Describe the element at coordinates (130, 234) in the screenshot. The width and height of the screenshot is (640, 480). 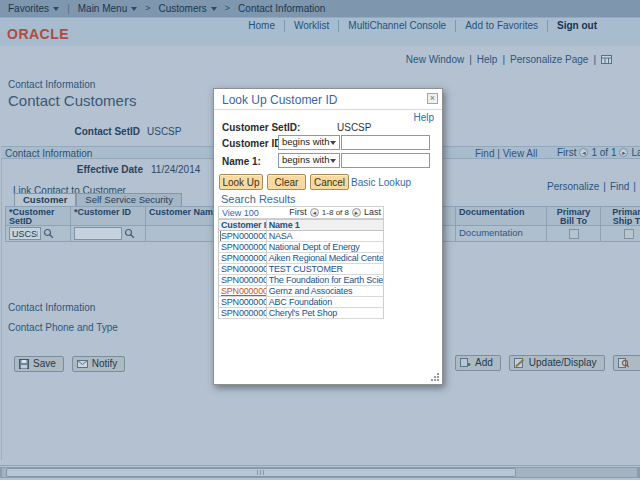
I see `customer-id-lookup-icon` at that location.